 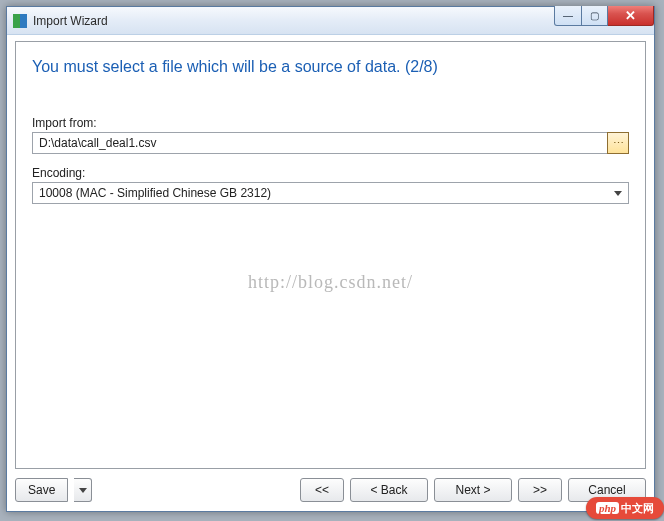 What do you see at coordinates (330, 490) in the screenshot?
I see `footer-bar: Save << < Back Next > >> Cancel` at bounding box center [330, 490].